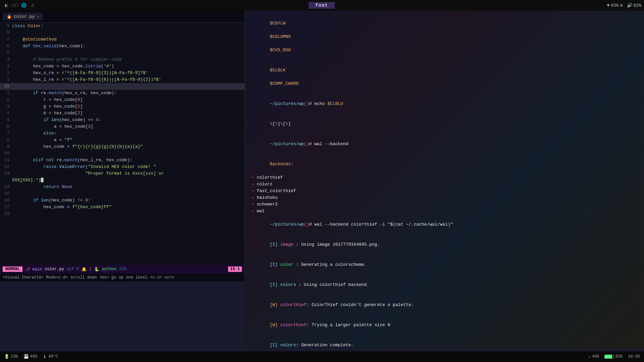  Describe the element at coordinates (286, 144) in the screenshot. I see `term-dir: ~/pictures/wp` at that location.